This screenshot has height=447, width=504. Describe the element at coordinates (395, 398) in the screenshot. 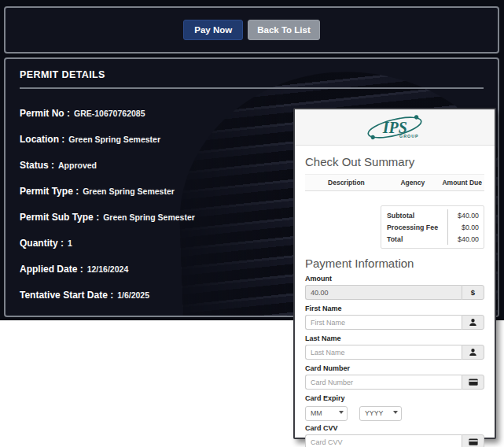

I see `card-expiry-label: Card Expiry` at that location.